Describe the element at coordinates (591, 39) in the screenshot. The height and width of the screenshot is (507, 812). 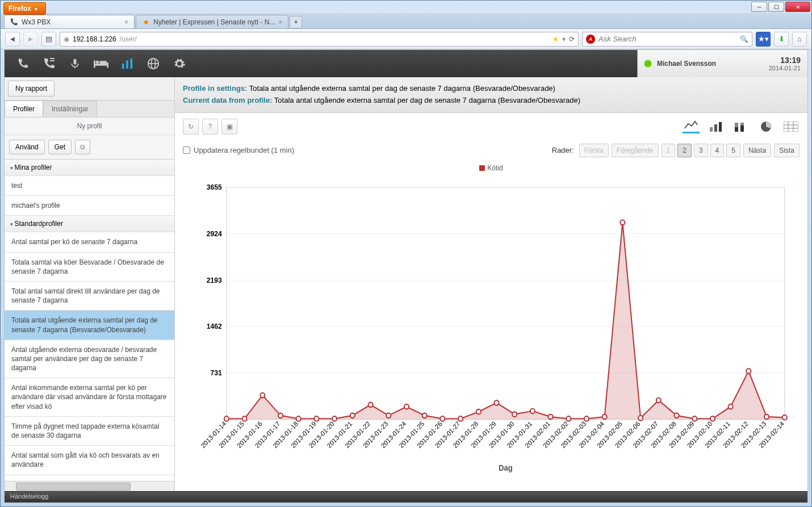
I see `search-engine-icon: A` at that location.